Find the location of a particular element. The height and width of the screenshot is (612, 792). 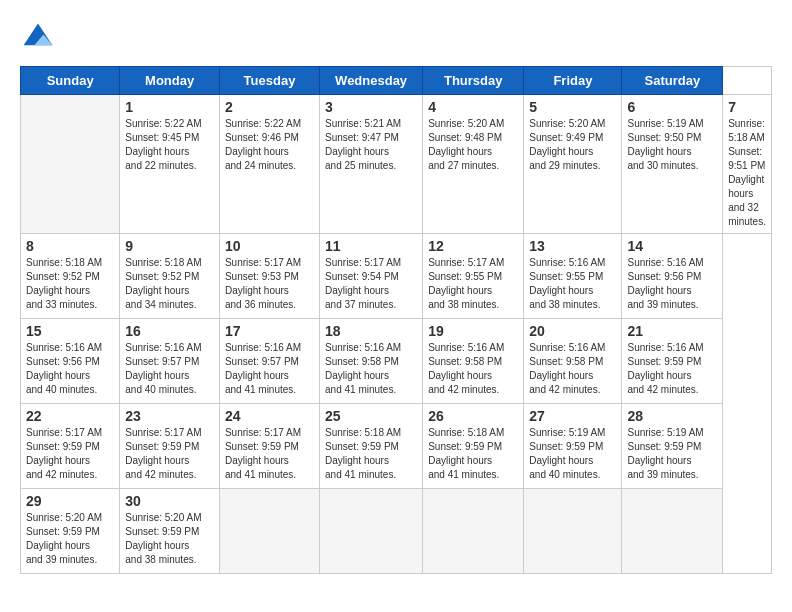

calendar-cell: 17 Sunrise: 5:16 AM Sunset: 9:57 PM Dayl… is located at coordinates (269, 362).